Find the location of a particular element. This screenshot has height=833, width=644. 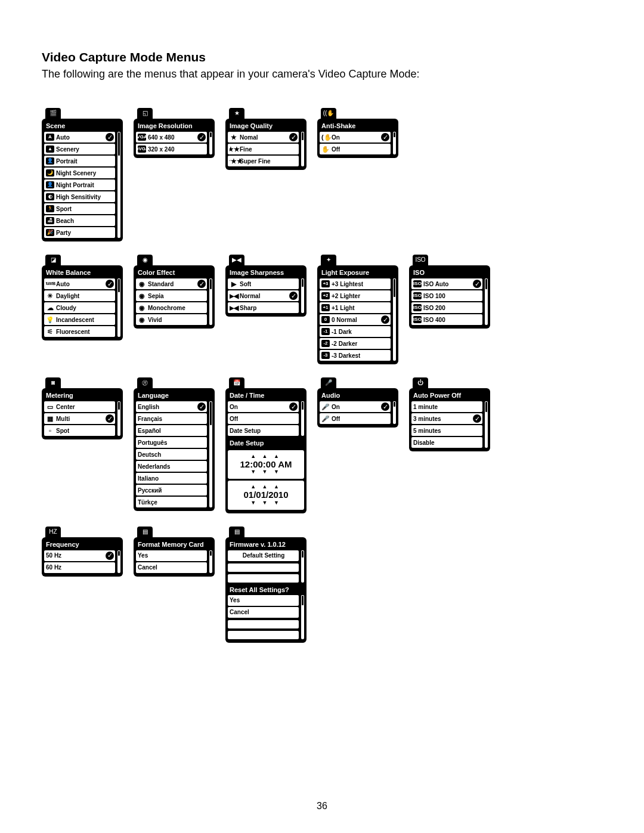

menu-option: Date Setup is located at coordinates (264, 431).